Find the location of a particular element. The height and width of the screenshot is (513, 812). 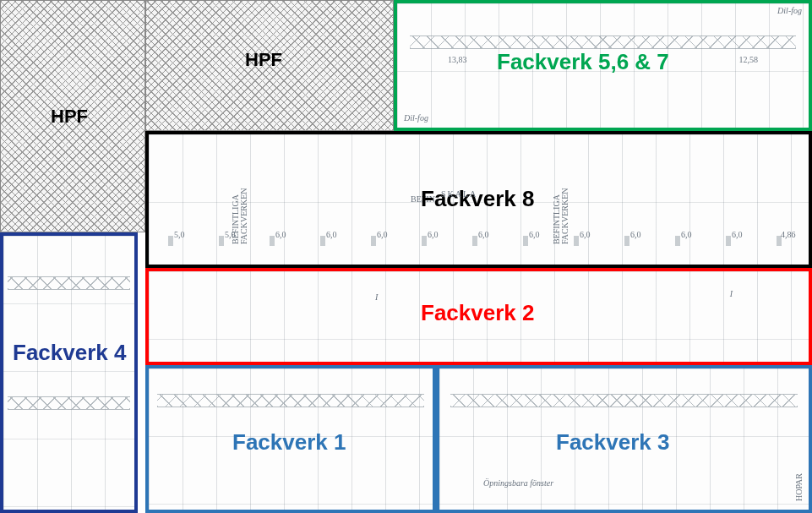

region-fackverk-567: 13,83 12,58 Dil-fog Dil-fog is located at coordinates (603, 66).